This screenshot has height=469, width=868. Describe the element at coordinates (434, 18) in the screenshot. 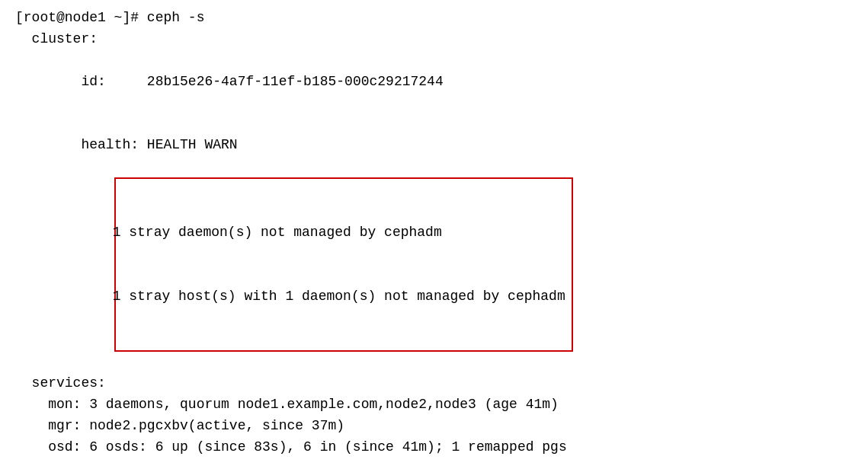

I see `command-line-1: [root@node1 ~]# ceph -s` at that location.